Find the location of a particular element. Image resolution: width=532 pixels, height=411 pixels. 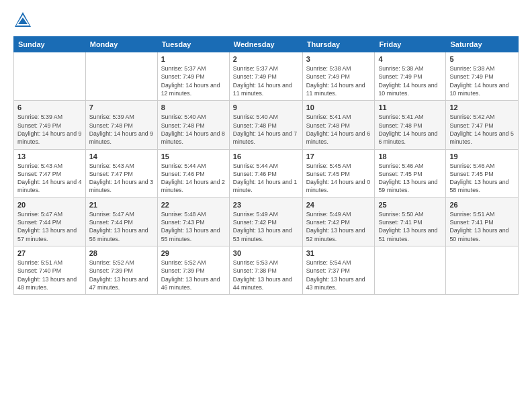

day-number: 15 is located at coordinates (193, 156).